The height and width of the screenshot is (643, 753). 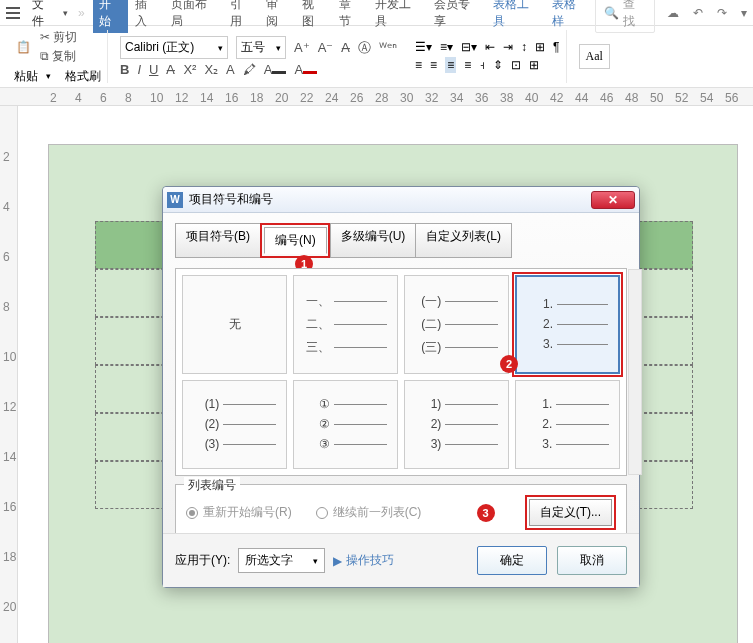 What do you see at coordinates (570, 512) in the screenshot?
I see `custom-button: 自定义(T)...` at bounding box center [570, 512].